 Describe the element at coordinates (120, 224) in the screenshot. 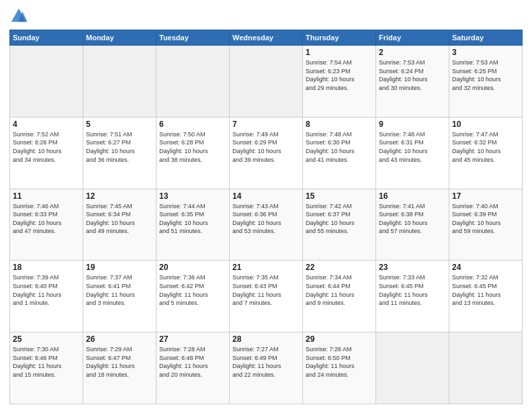

I see `calendar-cell: 12Sunrise: 7:45 AM Sunset: 6:34 PM Dayli…` at that location.